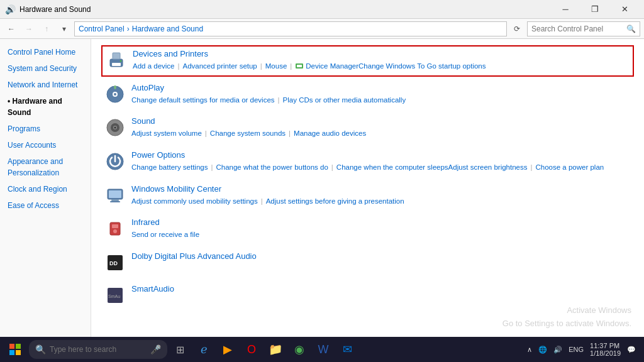 This screenshot has width=644, height=362. I want to click on category-infrared: Infrared Send or receive a file, so click(367, 229).